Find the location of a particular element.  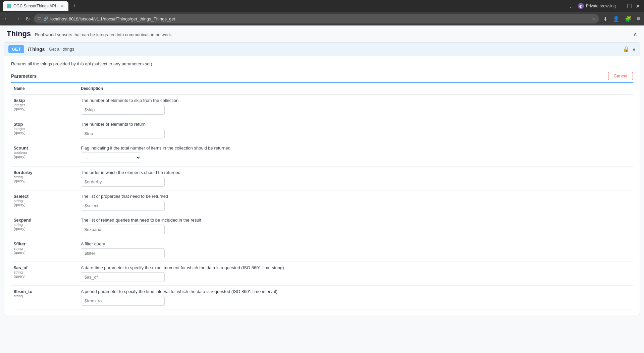

param-input-$skip is located at coordinates (123, 110).